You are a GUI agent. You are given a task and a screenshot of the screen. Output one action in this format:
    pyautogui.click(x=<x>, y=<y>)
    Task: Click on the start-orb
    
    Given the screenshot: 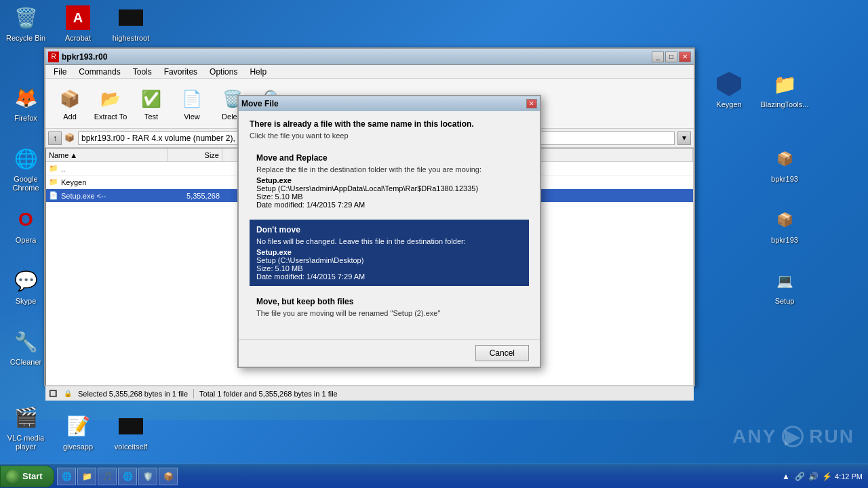 What is the action you would take?
    pyautogui.click(x=13, y=476)
    